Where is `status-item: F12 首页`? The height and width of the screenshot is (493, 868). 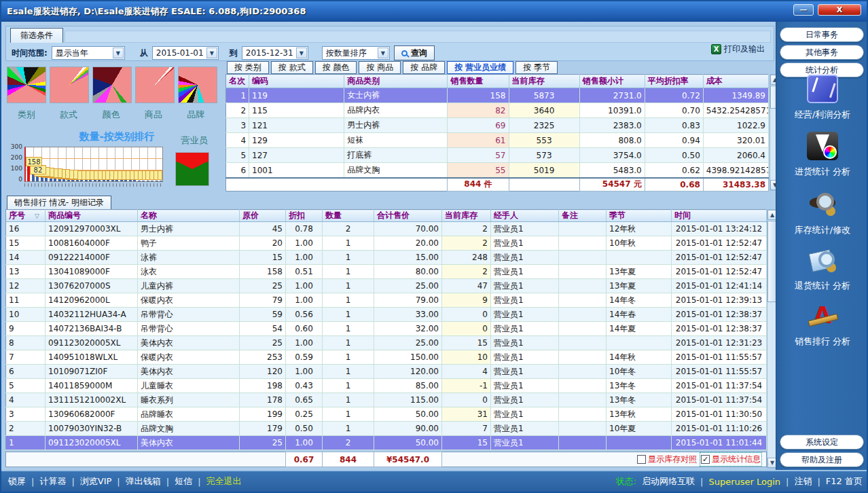 status-item: F12 首页 is located at coordinates (844, 481).